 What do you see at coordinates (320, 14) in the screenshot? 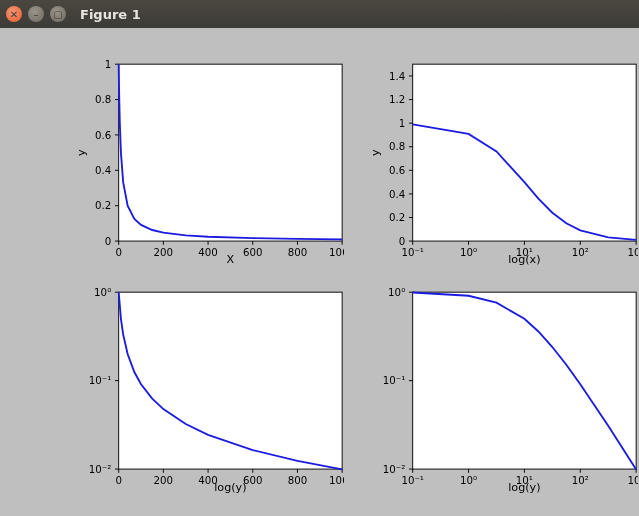
I see `titlebar: ✕ – ▢ Figure 1` at bounding box center [320, 14].